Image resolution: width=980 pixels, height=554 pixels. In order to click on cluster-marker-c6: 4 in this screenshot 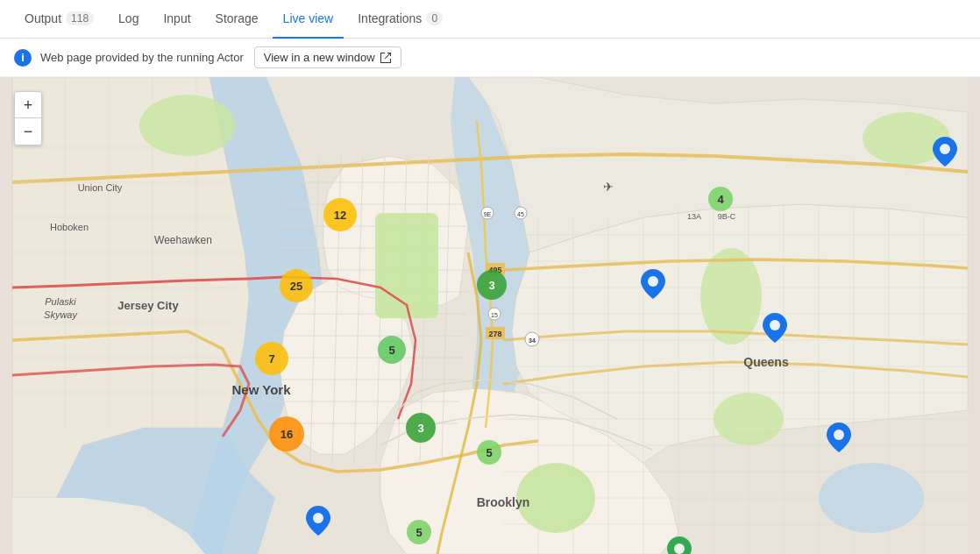, I will do `click(721, 199)`.